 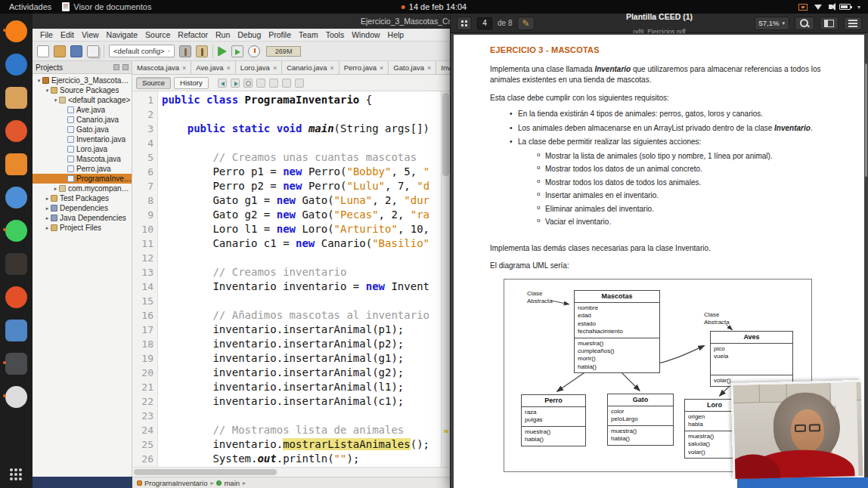 What do you see at coordinates (274, 83) in the screenshot?
I see `previous-bookmark-icon` at bounding box center [274, 83].